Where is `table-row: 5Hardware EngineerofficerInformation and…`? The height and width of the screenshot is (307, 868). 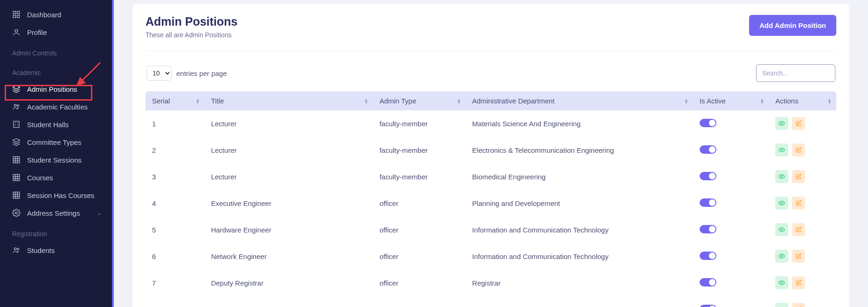 table-row: 5Hardware EngineerofficerInformation and… is located at coordinates (491, 230).